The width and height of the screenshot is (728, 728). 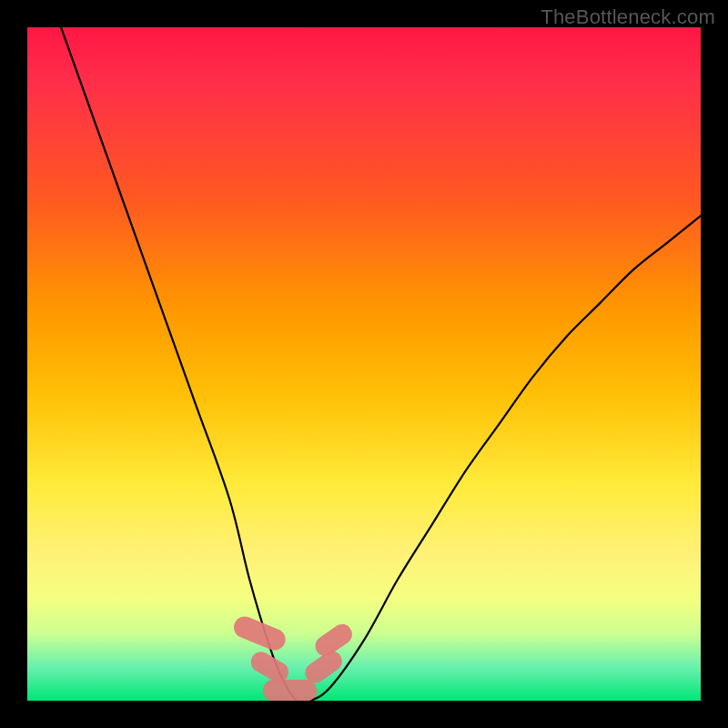 I want to click on watermark-text: TheBottleneck.com, so click(x=628, y=17).